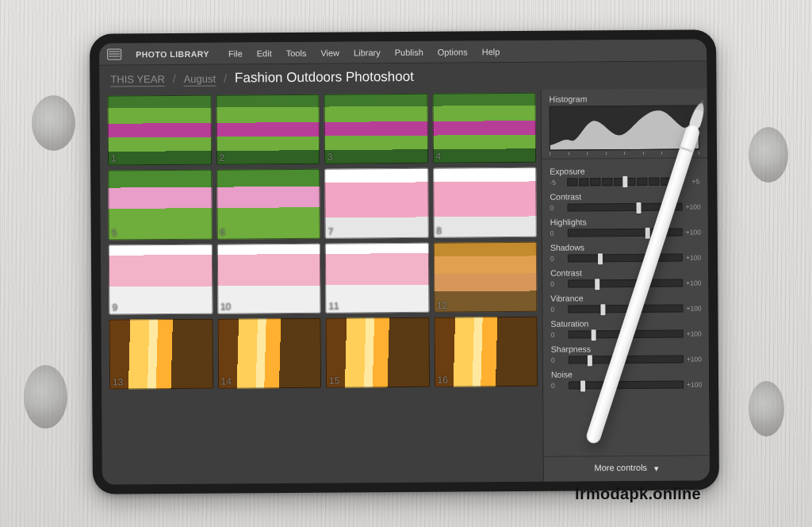  Describe the element at coordinates (222, 158) in the screenshot. I see `thumb-number: 2` at that location.